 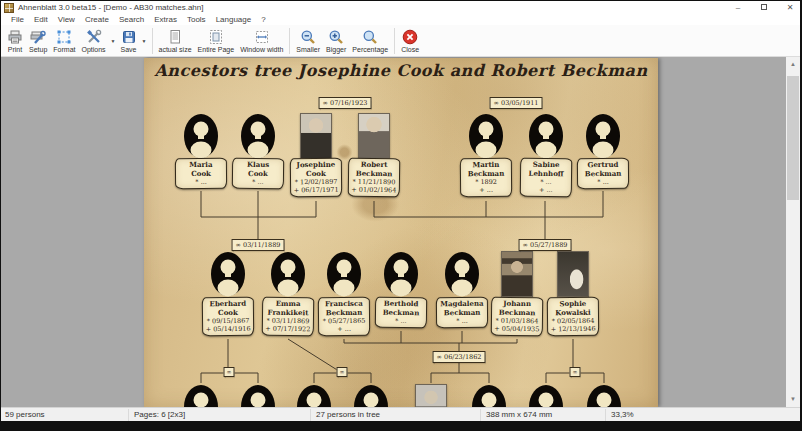 I want to click on silhouette-icon-berthold-beckman, so click(x=401, y=274).